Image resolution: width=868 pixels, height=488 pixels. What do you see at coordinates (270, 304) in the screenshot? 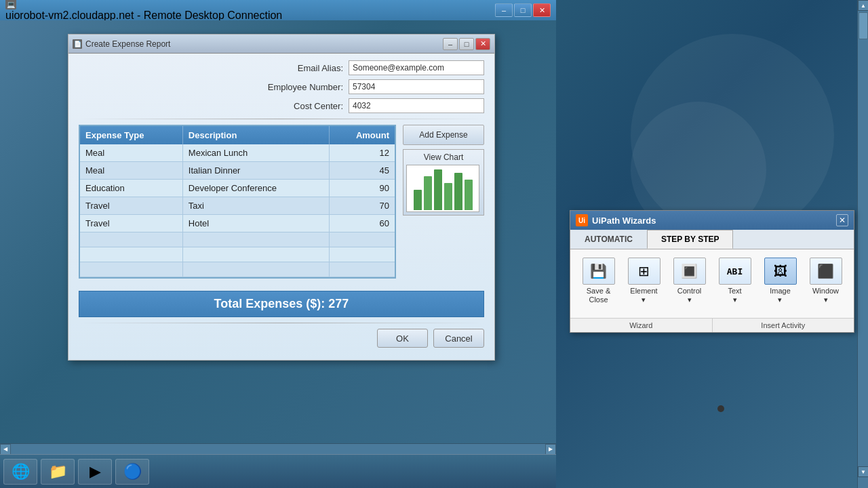
I see `total-label: Total Expenses ($):` at bounding box center [270, 304].